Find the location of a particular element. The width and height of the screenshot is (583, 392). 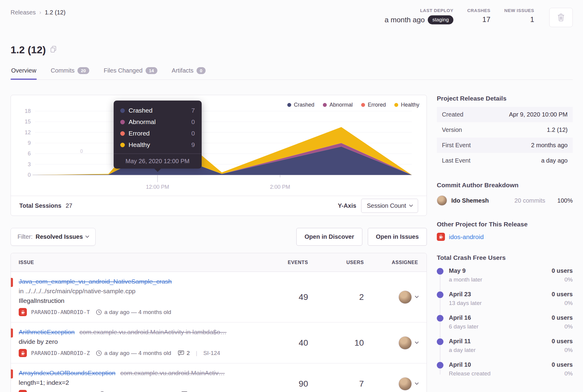

stat-value-text: a month ago is located at coordinates (405, 20).